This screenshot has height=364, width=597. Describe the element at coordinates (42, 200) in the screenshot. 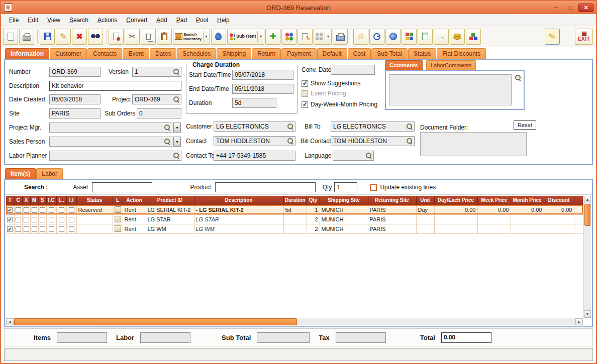

I see `column-header: S` at that location.